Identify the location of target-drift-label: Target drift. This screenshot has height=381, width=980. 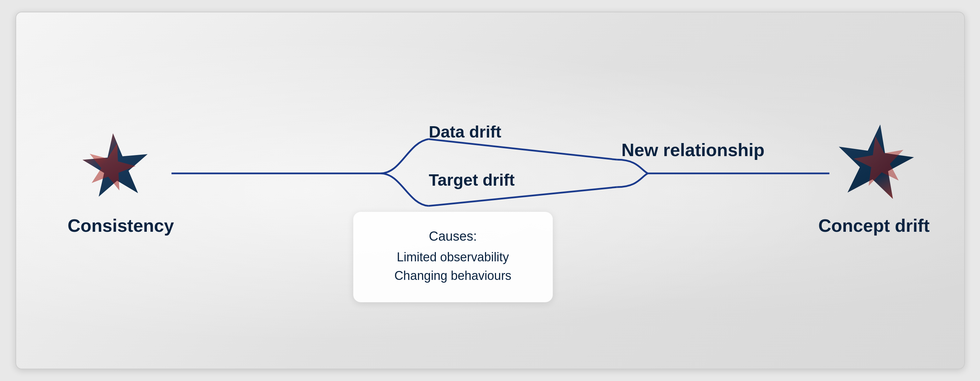
(472, 180).